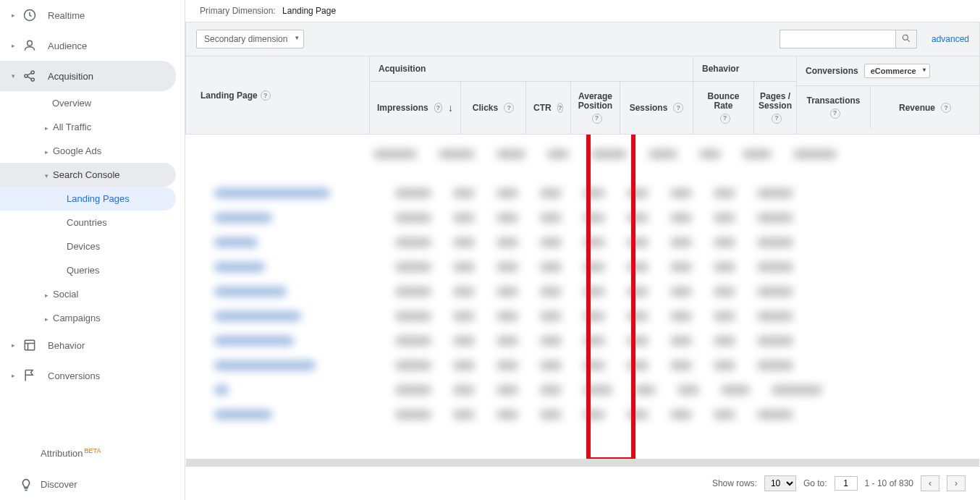 The height and width of the screenshot is (500, 980). I want to click on sub-search-console: Search Console, so click(88, 175).